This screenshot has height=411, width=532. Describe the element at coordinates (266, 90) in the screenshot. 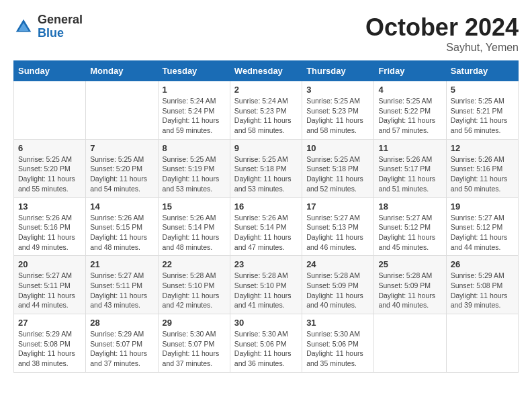

I see `day-number: 2` at that location.